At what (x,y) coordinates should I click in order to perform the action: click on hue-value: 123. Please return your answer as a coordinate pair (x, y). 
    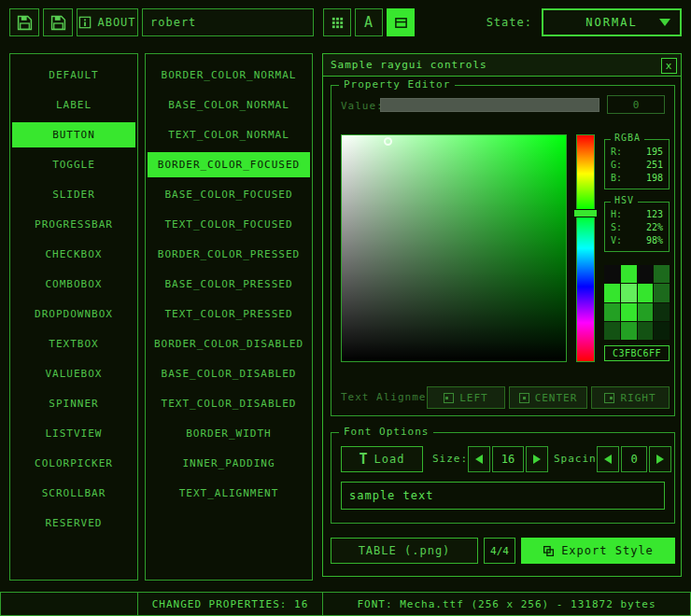
    Looking at the image, I should click on (655, 215).